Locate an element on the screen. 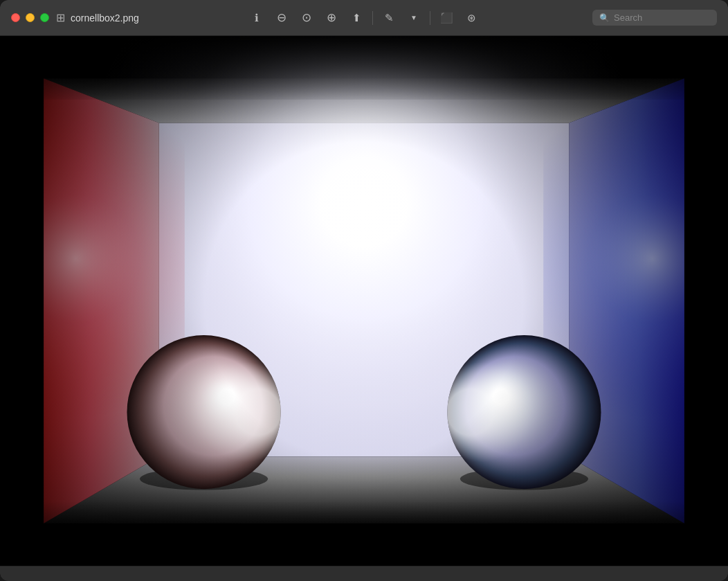 This screenshot has height=581, width=728. sidebar-toggle-icon: ⊞ is located at coordinates (61, 18).